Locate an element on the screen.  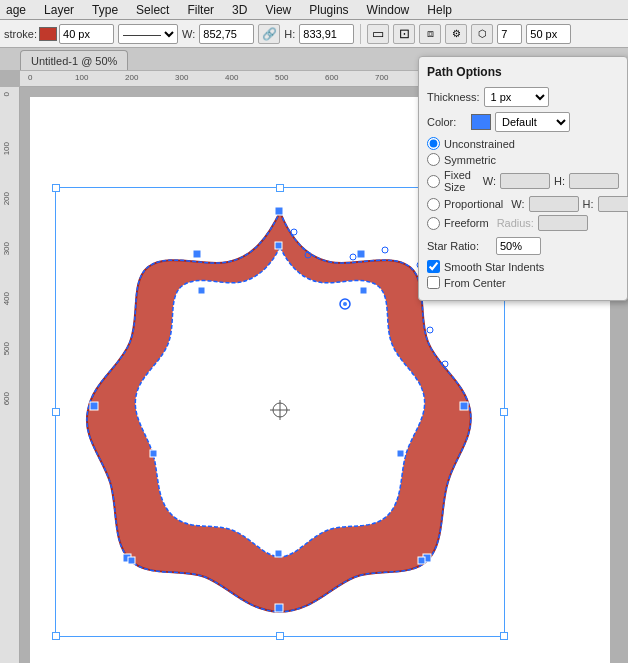
star-ratio-label: Star Ratio: is located at coordinates (460, 246).